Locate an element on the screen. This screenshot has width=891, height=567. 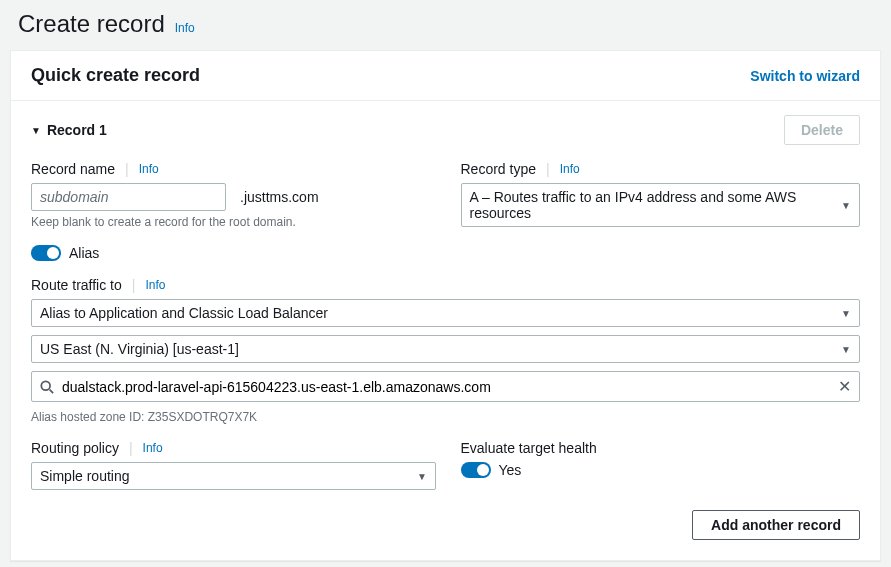
target-health-label: Evaluate target health is located at coordinates (529, 448).